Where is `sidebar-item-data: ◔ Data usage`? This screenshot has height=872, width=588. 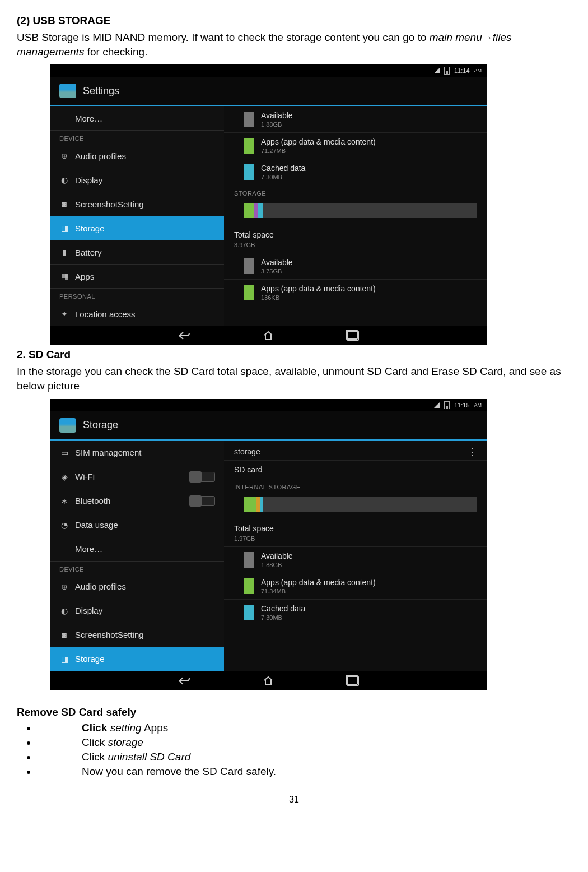 sidebar-item-data: ◔ Data usage is located at coordinates (137, 526).